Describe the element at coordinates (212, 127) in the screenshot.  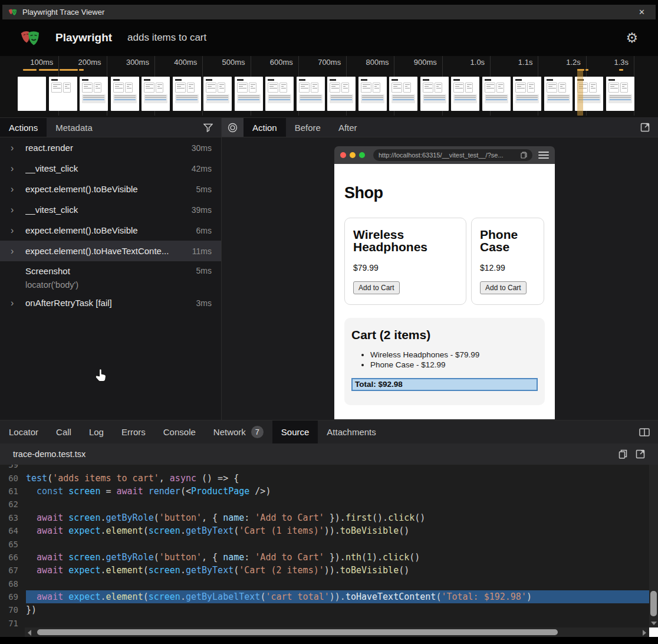
I see `filter-button` at that location.